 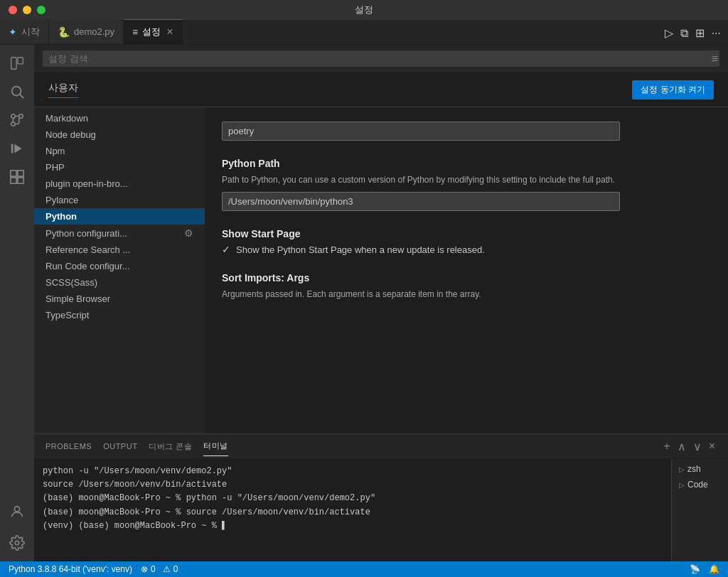 I want to click on layout-button: ⊞, so click(x=700, y=33).